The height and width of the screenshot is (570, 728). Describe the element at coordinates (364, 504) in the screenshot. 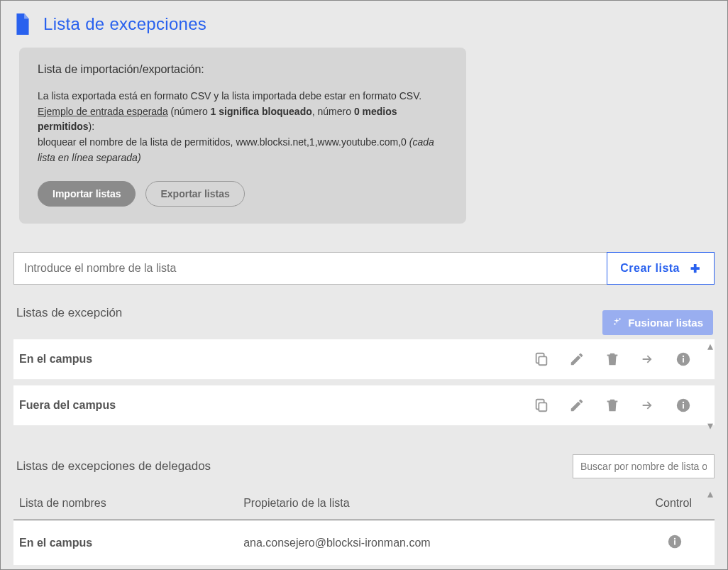

I see `table-header-row: Lista de nombres Propietario de la lista…` at that location.